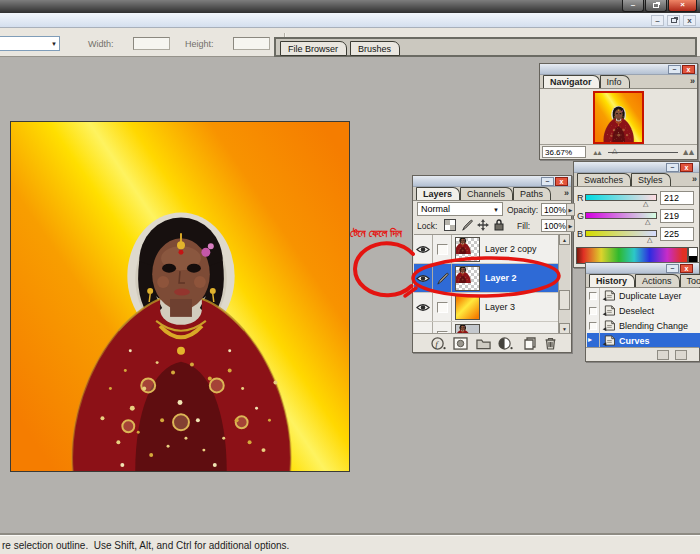 This screenshot has width=700, height=554. Describe the element at coordinates (438, 194) in the screenshot. I see `tab-layers: Layers` at that location.